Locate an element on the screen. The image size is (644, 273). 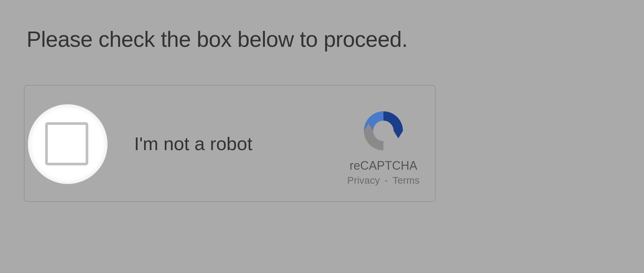
privacy-link: Privacy is located at coordinates (363, 180).